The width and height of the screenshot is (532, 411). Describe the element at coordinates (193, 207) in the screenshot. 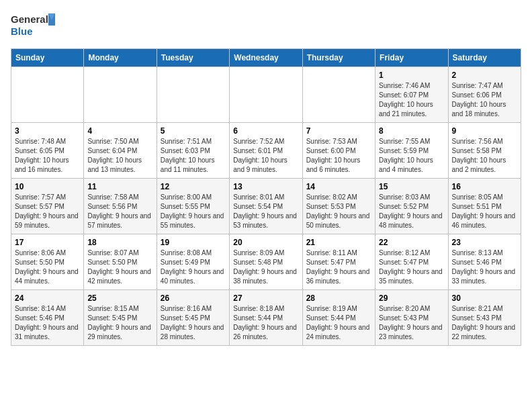

I see `calendar-cell: 12Sunrise: 8:00 AM Sunset: 5:55 PM Dayli…` at that location.